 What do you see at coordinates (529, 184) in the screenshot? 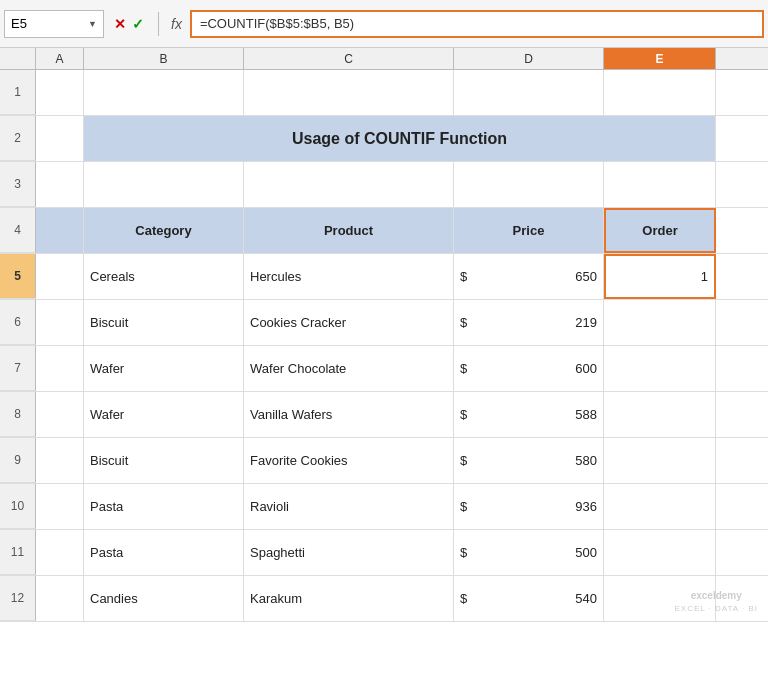
I see `cell-d3` at bounding box center [529, 184].